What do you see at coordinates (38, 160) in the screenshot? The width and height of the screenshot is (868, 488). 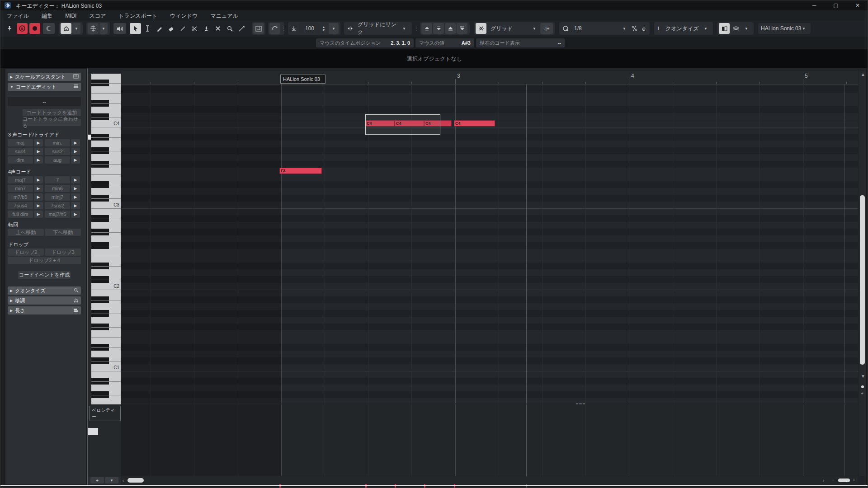 I see `chord-arrow-dim: ▶` at bounding box center [38, 160].